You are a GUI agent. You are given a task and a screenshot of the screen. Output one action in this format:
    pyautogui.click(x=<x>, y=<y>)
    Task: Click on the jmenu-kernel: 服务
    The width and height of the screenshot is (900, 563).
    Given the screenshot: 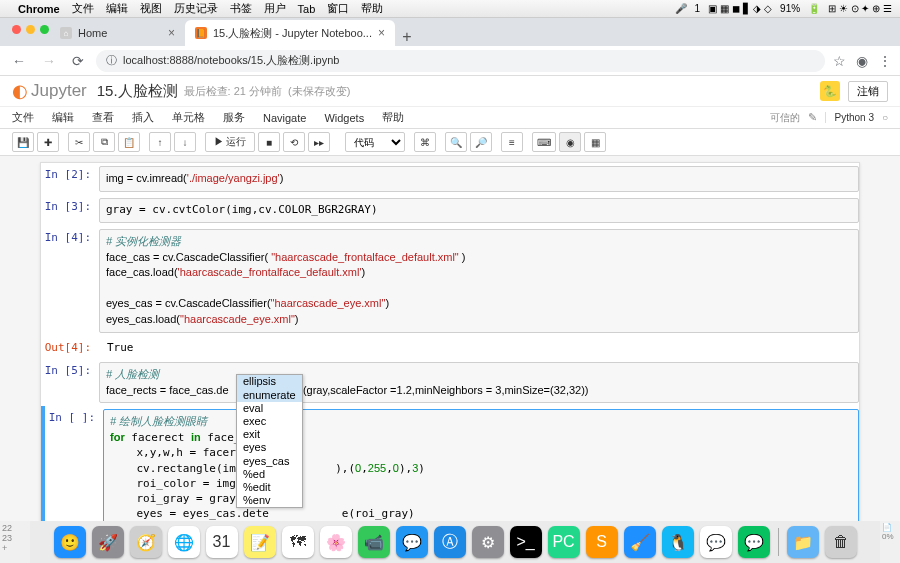 What is the action you would take?
    pyautogui.click(x=234, y=118)
    